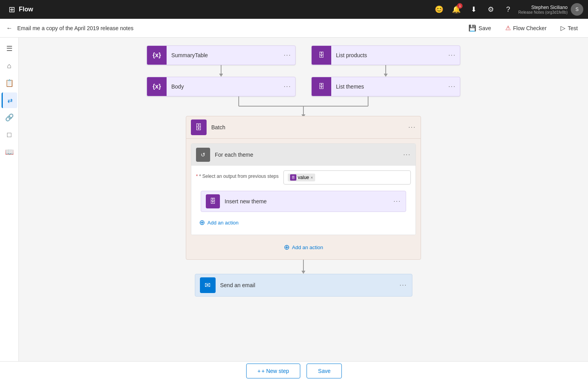 The width and height of the screenshot is (588, 380). I want to click on list-products-icon-area: 🗄, so click(321, 55).